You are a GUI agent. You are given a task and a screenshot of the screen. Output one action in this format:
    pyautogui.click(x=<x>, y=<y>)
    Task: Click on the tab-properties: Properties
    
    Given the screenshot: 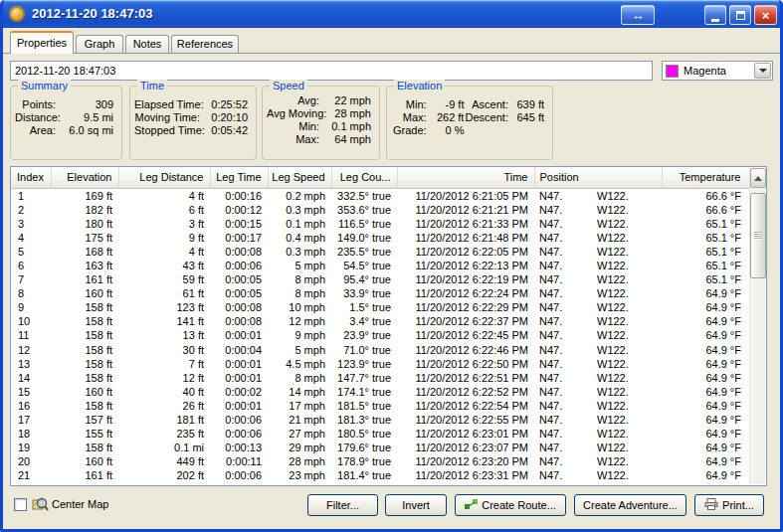 What is the action you would take?
    pyautogui.click(x=42, y=42)
    